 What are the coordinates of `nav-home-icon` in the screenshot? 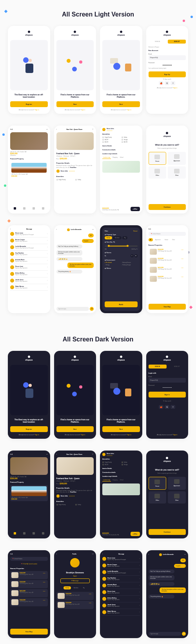 It's located at (15, 208).